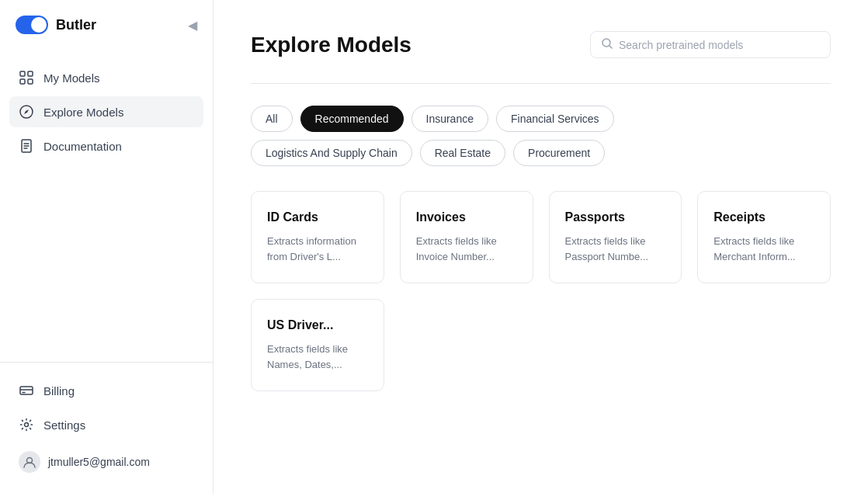 The width and height of the screenshot is (868, 493). I want to click on filter-recommended: Recommended, so click(352, 119).